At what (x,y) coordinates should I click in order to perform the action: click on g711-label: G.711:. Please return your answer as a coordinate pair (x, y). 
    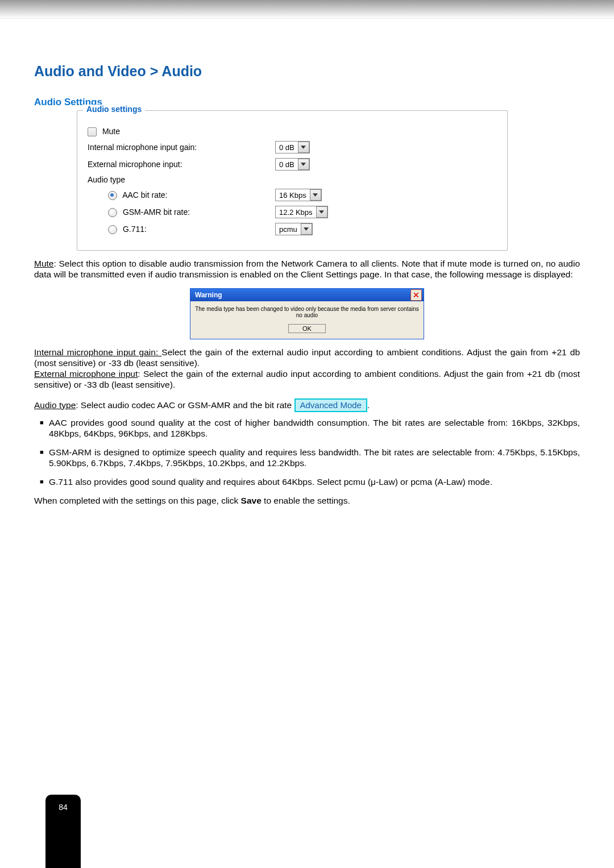
    Looking at the image, I should click on (135, 229).